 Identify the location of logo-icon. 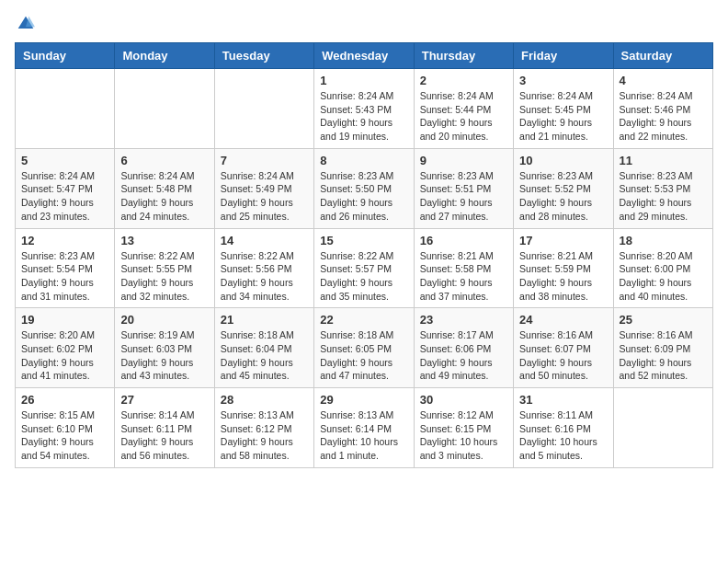
(26, 24).